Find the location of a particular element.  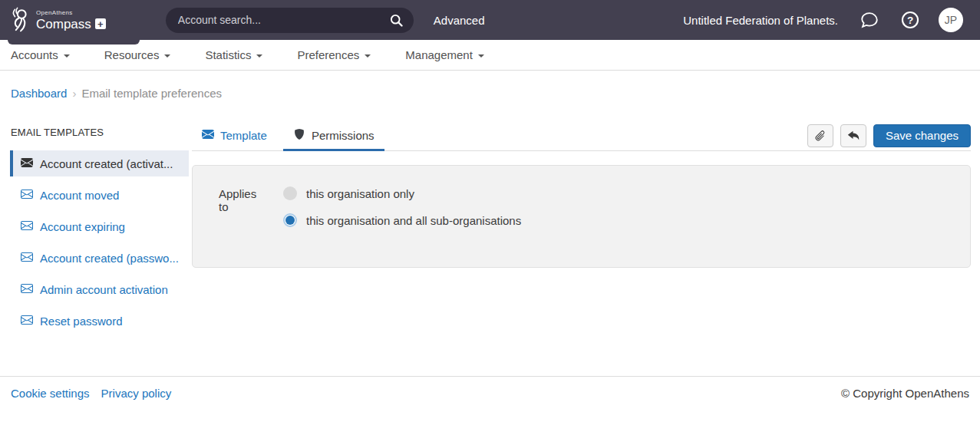

email-templates-sidebar: EMAIL TEMPLATES Account created (activat… is located at coordinates (94, 230).